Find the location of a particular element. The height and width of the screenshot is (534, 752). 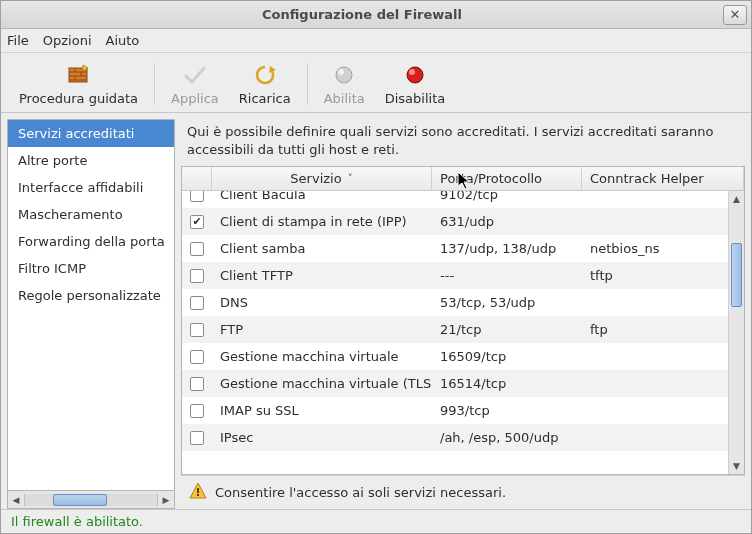

scroll-right-arrow-icon: ▶ is located at coordinates (166, 500).